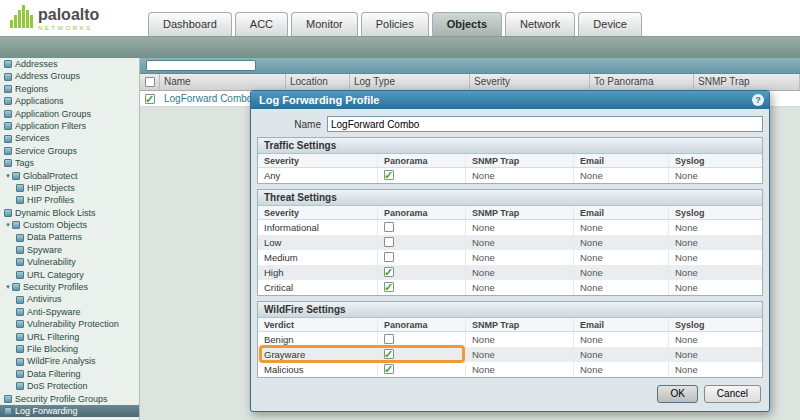  Describe the element at coordinates (318, 160) in the screenshot. I see `col-severity: Severity` at that location.